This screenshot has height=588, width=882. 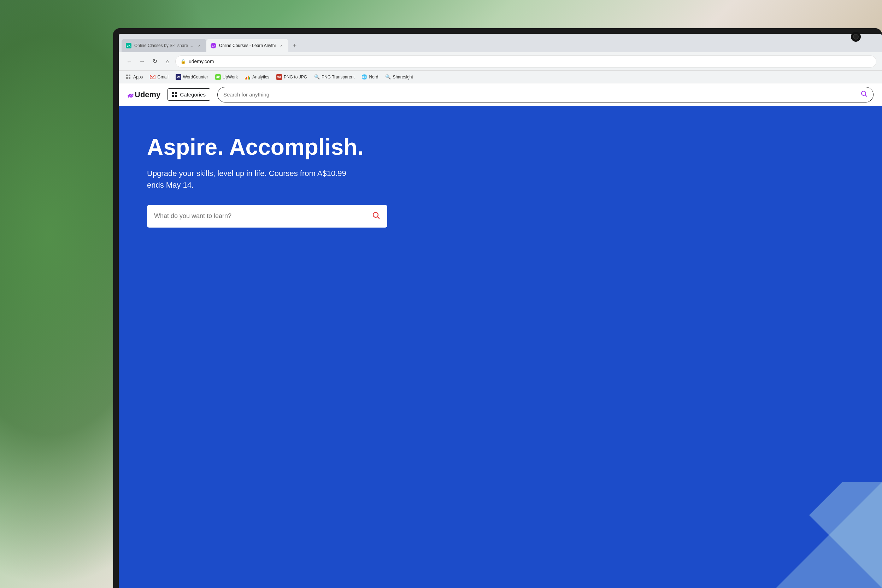 I want to click on tab-skillshare: SK Online Classes by Skillshare | S ×, so click(x=164, y=46).